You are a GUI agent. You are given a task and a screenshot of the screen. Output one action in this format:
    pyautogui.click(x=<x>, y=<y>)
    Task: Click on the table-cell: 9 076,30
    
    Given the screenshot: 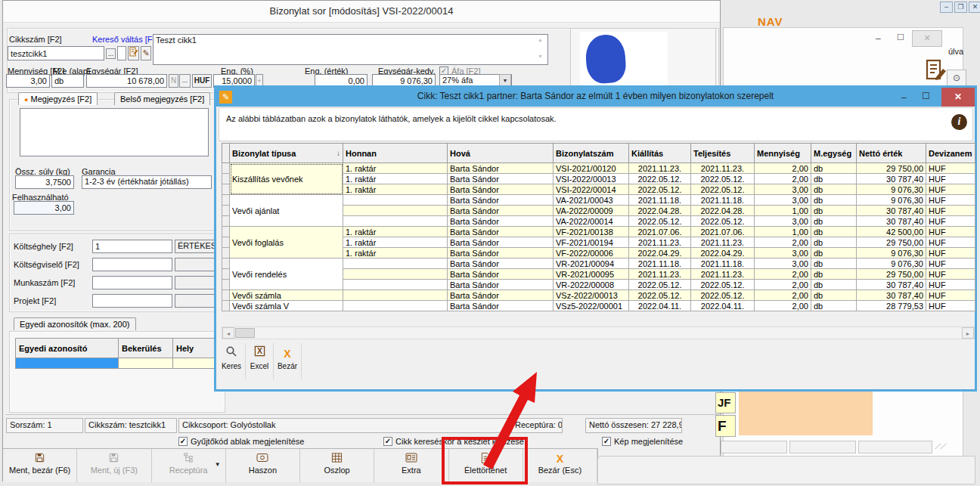 What is the action you would take?
    pyautogui.click(x=892, y=200)
    